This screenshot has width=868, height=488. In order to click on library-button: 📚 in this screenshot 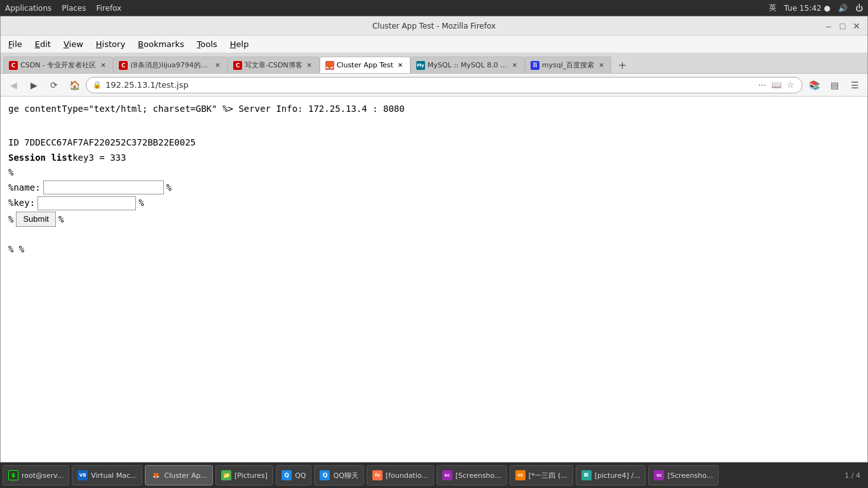, I will do `click(814, 85)`.